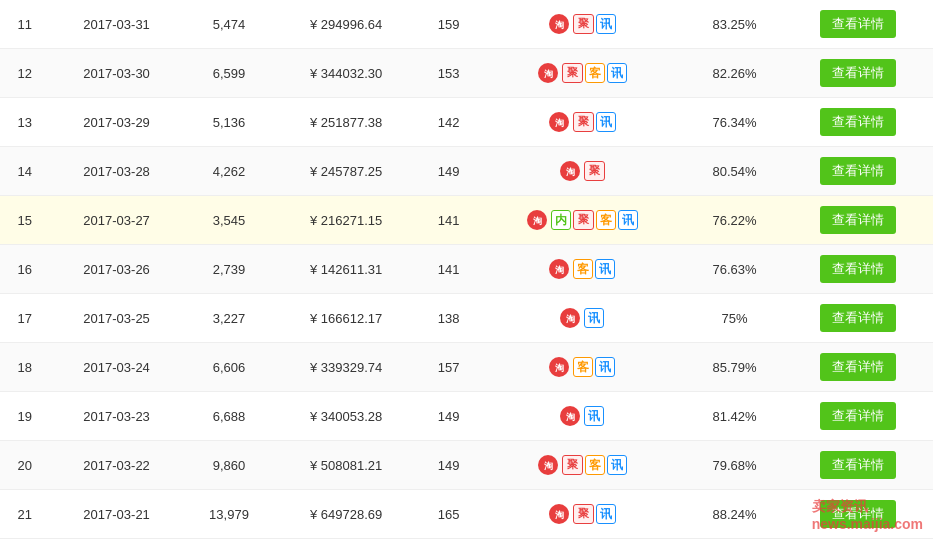 The image size is (933, 542). I want to click on row-id: 16, so click(25, 270).